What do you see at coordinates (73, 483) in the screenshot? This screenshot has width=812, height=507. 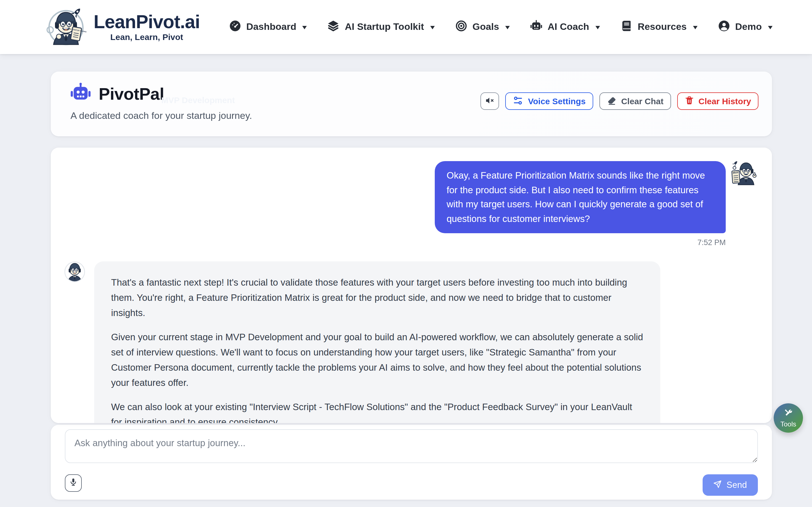 I see `microphone-button` at bounding box center [73, 483].